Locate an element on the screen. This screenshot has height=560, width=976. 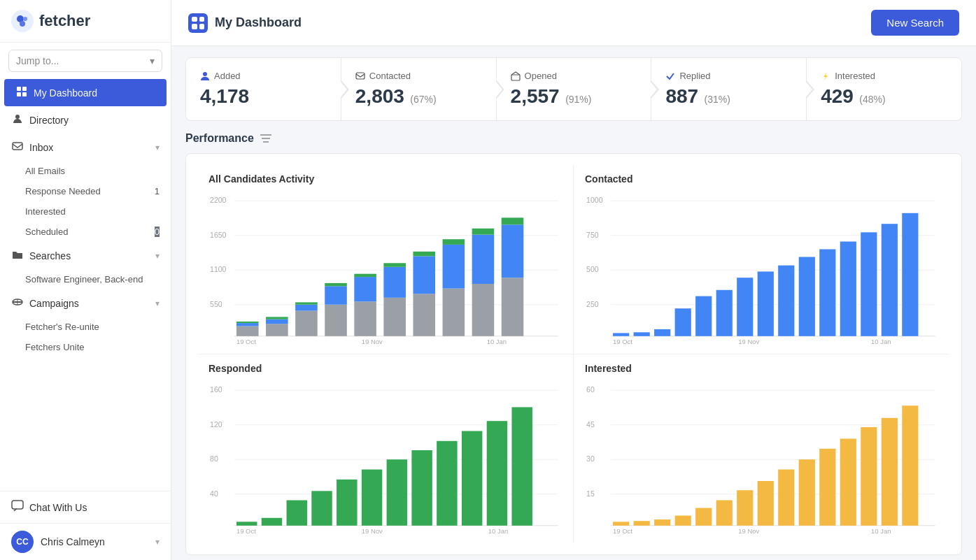
user-profile: CC Chris Calmeyn ▾ is located at coordinates (85, 541).